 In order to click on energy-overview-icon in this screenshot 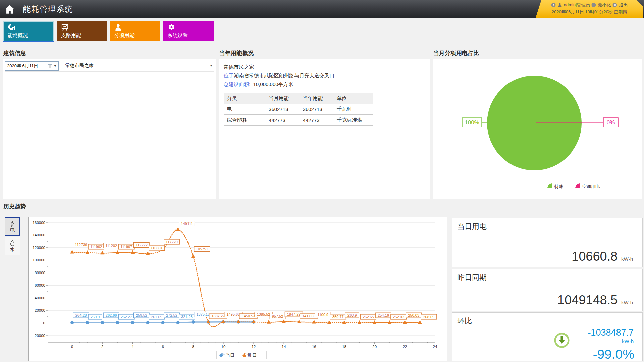, I will do `click(11, 28)`.